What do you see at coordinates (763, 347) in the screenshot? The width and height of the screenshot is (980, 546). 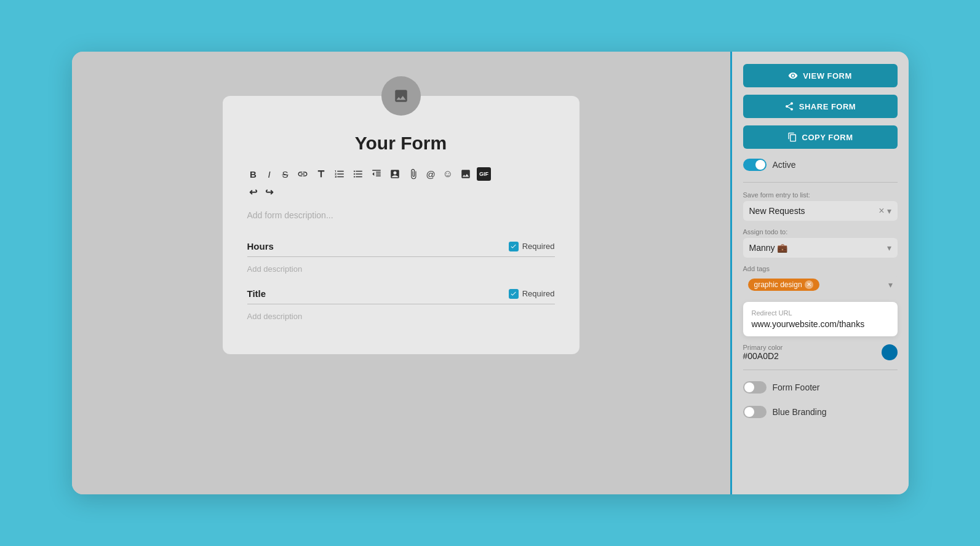 I see `primary-color-label: Primary color` at bounding box center [763, 347].